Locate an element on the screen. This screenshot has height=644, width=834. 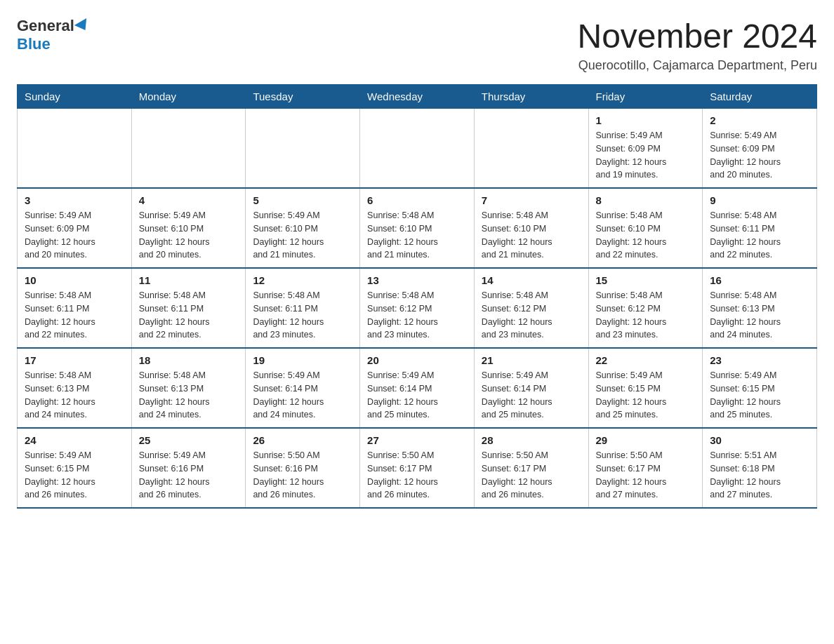
calendar-cell: 7Sunrise: 5:48 AM Sunset: 6:10 PM Daylig… is located at coordinates (531, 228).